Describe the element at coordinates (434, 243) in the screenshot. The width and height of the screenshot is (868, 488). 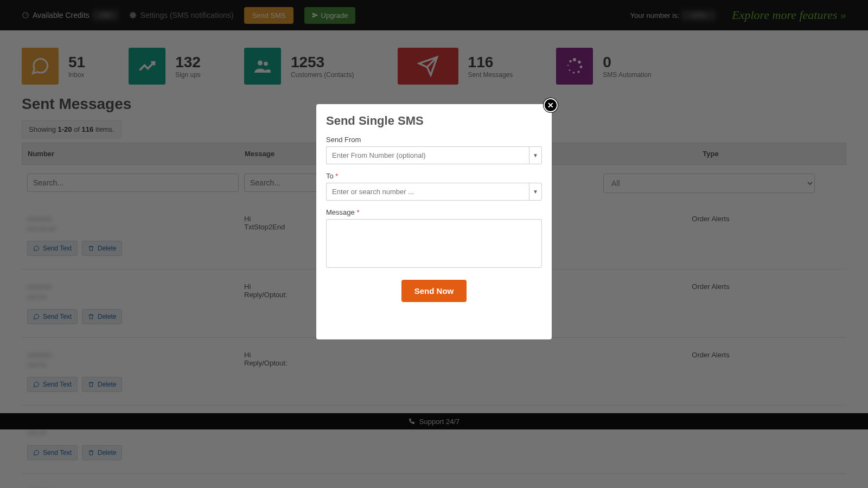
I see `message-textarea` at that location.